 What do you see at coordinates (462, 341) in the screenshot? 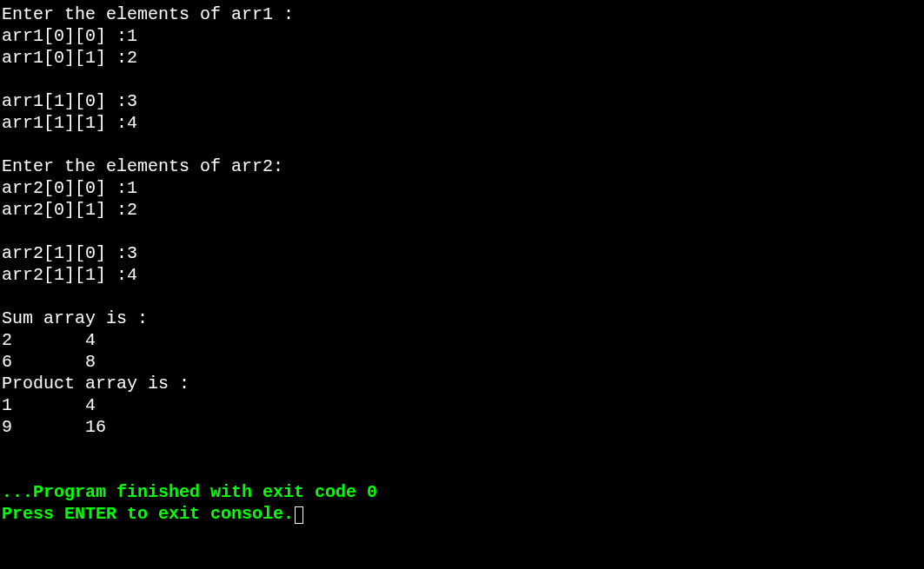
I see `sum-row-1: 2 4` at bounding box center [462, 341].